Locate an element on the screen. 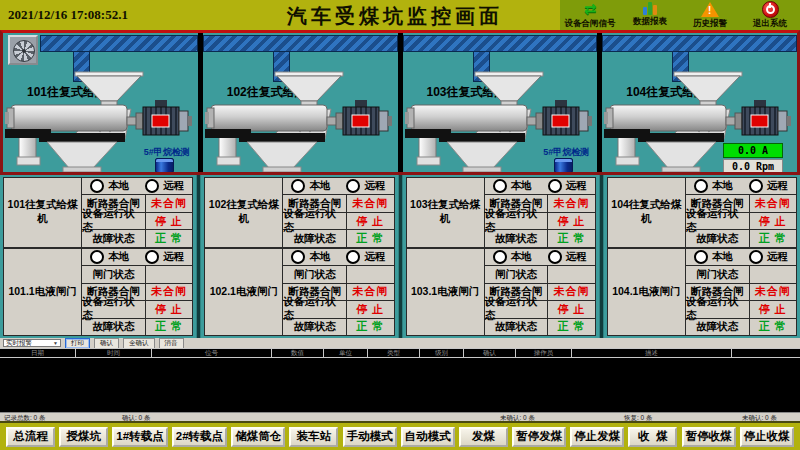 The image size is (800, 450). column-header: 单位 is located at coordinates (346, 353).